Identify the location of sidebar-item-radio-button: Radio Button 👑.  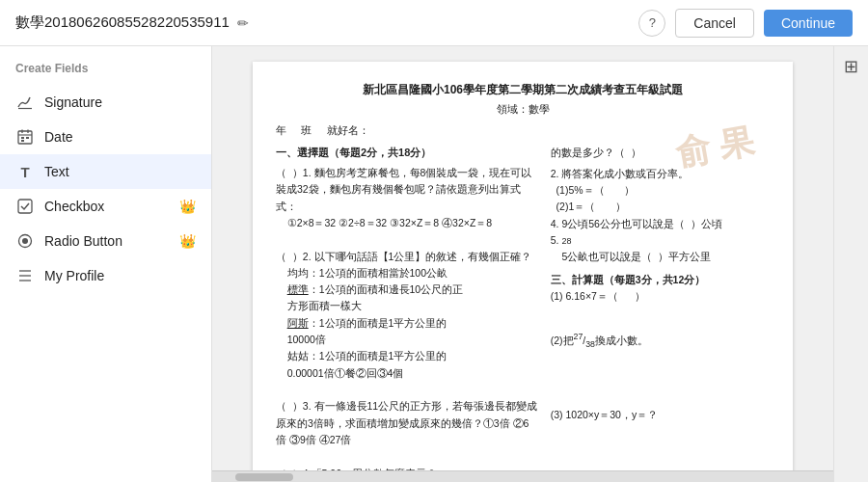
(106, 241).